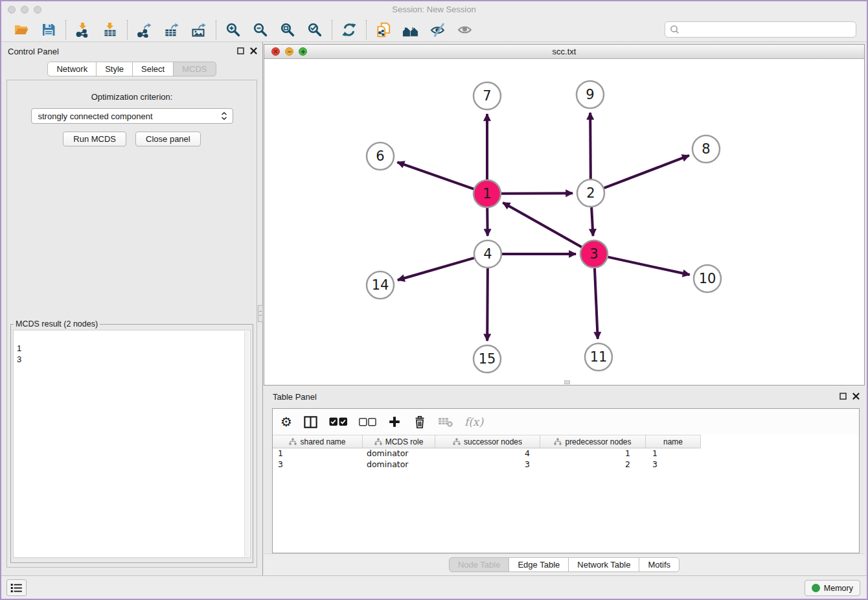 This screenshot has width=868, height=600. Describe the element at coordinates (593, 465) in the screenshot. I see `table-cell: 2` at that location.